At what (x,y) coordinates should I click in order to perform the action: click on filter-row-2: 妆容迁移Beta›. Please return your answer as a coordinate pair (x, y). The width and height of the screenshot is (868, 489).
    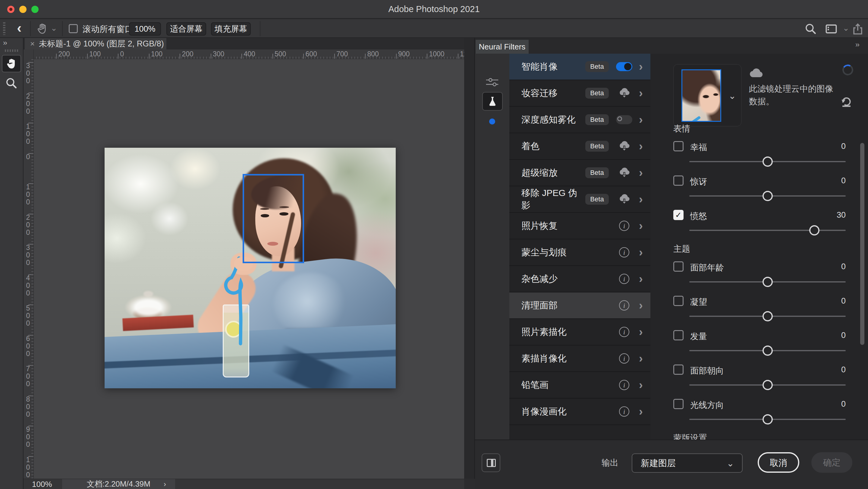
    Looking at the image, I should click on (580, 94).